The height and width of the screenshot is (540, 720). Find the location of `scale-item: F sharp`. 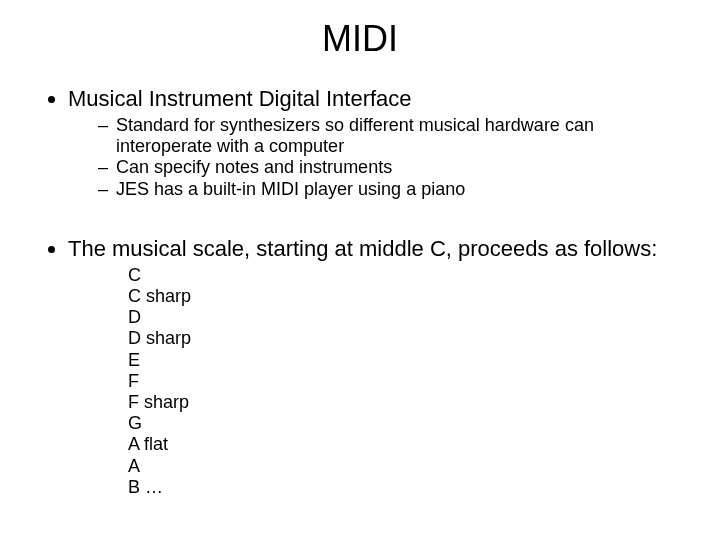

scale-item: F sharp is located at coordinates (404, 402).